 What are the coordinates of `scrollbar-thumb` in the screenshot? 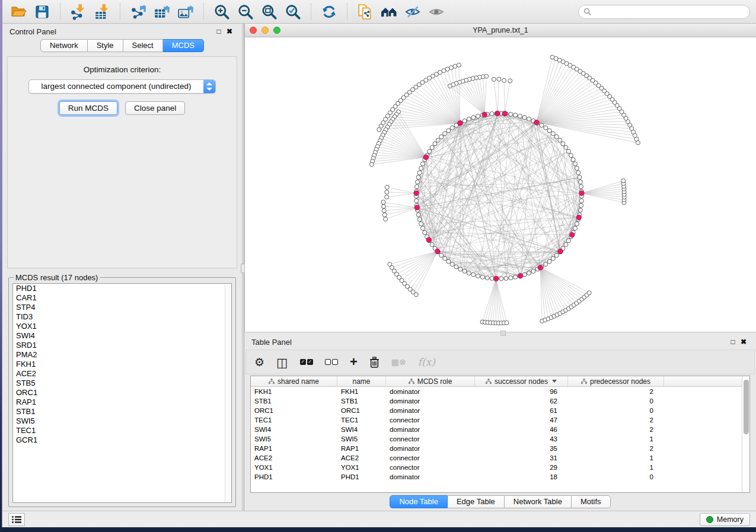 It's located at (746, 407).